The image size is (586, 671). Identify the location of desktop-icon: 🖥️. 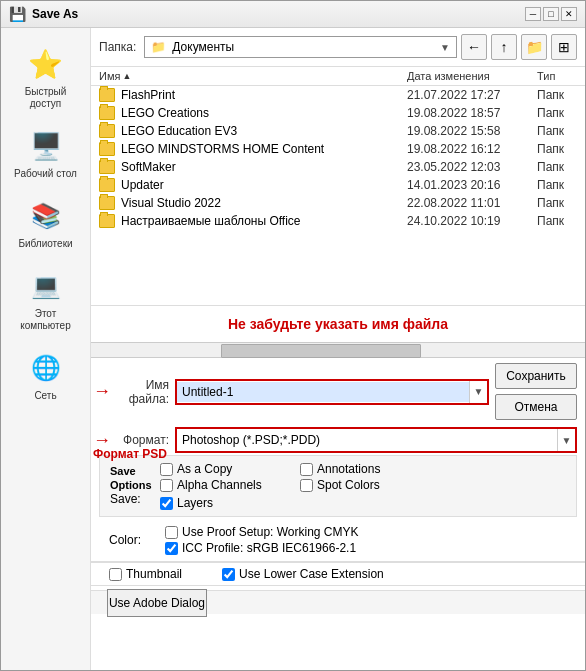
(46, 146).